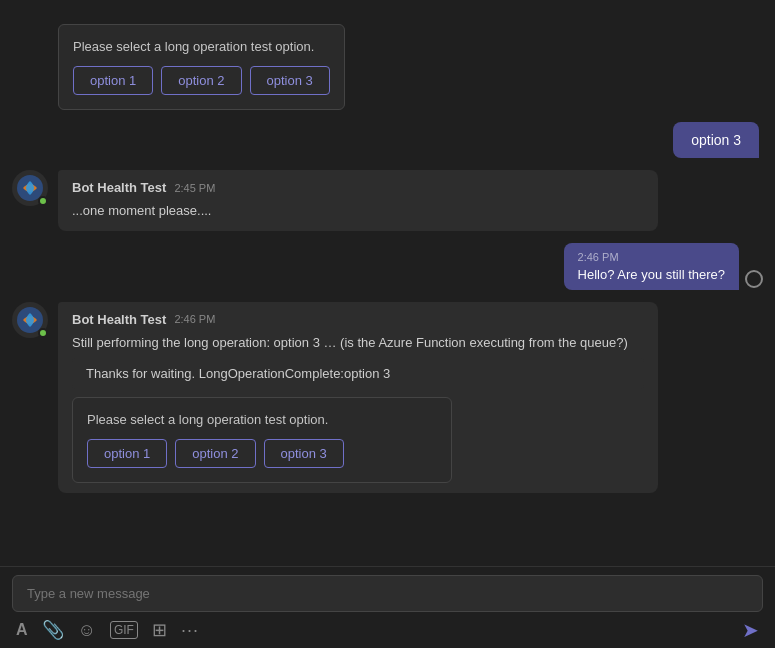 Image resolution: width=775 pixels, height=648 pixels. What do you see at coordinates (388, 63) in the screenshot?
I see `bot-card-message-1: Please select a long operation test opti…` at bounding box center [388, 63].